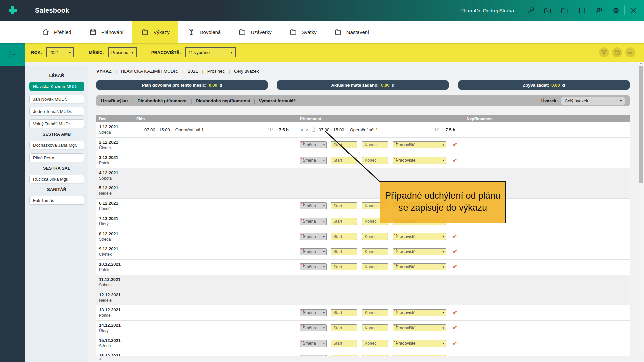  Describe the element at coordinates (57, 179) in the screenshot. I see `sidebar-item-staff: Ručička Jirka Mgr.` at that location.